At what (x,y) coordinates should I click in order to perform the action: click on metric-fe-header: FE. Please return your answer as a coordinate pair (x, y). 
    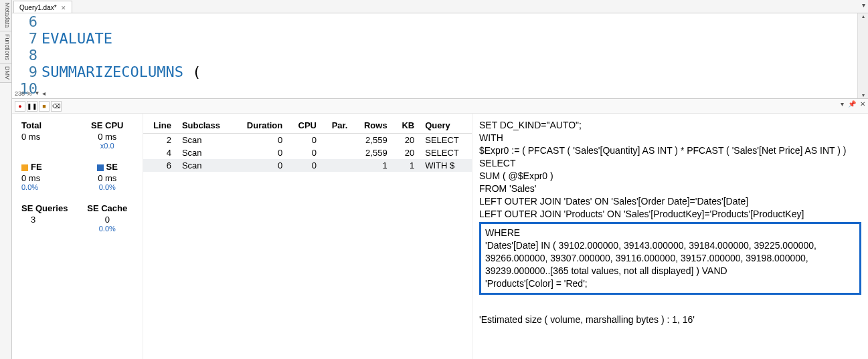
    Looking at the image, I should click on (50, 167).